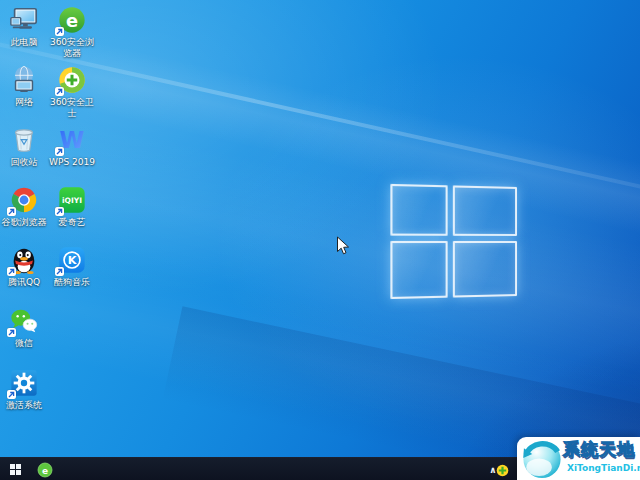  I want to click on desktop-icon-label: 谷歌浏览器, so click(24, 222).